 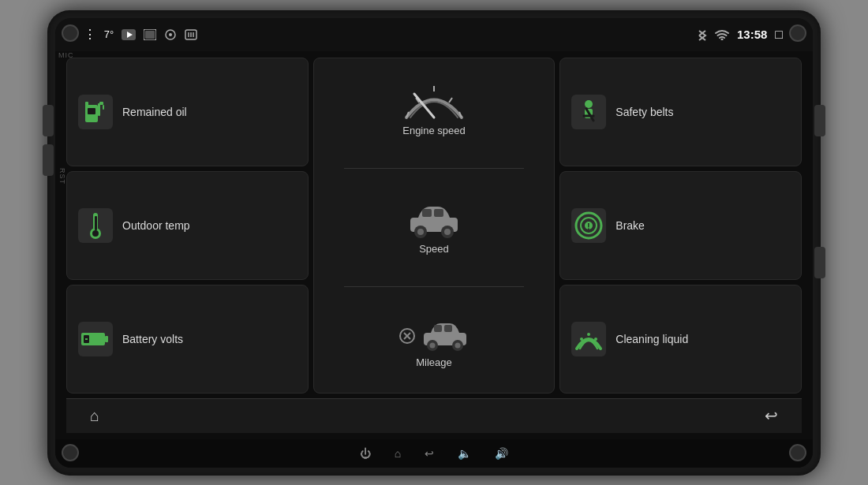 I want to click on engine-speed-section: Engine speed, so click(x=434, y=109).